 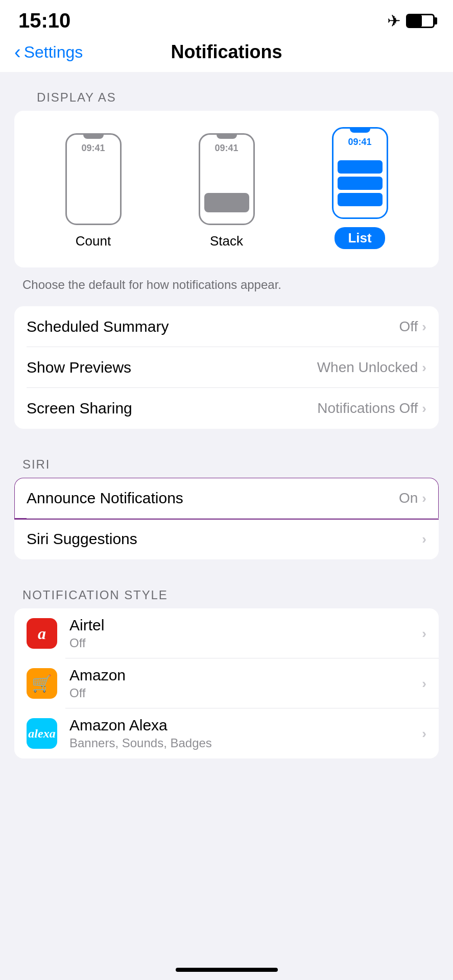 What do you see at coordinates (82, 539) in the screenshot?
I see `siri-suggestions-label: Siri Suggestions` at bounding box center [82, 539].